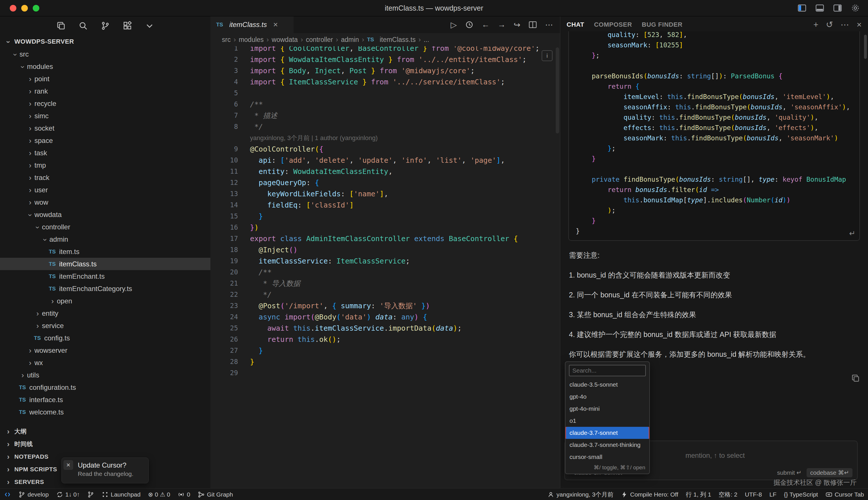 The height and width of the screenshot is (500, 868). I want to click on tree-item-socket: ›socket, so click(105, 128).